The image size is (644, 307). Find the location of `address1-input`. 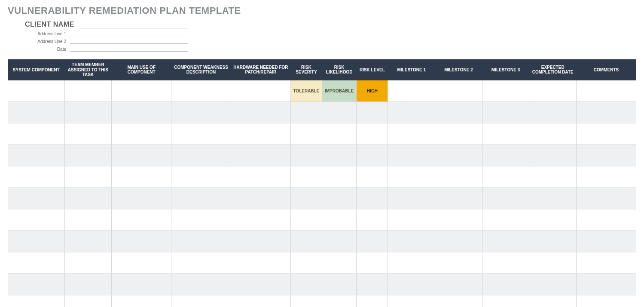

address1-input is located at coordinates (129, 34).